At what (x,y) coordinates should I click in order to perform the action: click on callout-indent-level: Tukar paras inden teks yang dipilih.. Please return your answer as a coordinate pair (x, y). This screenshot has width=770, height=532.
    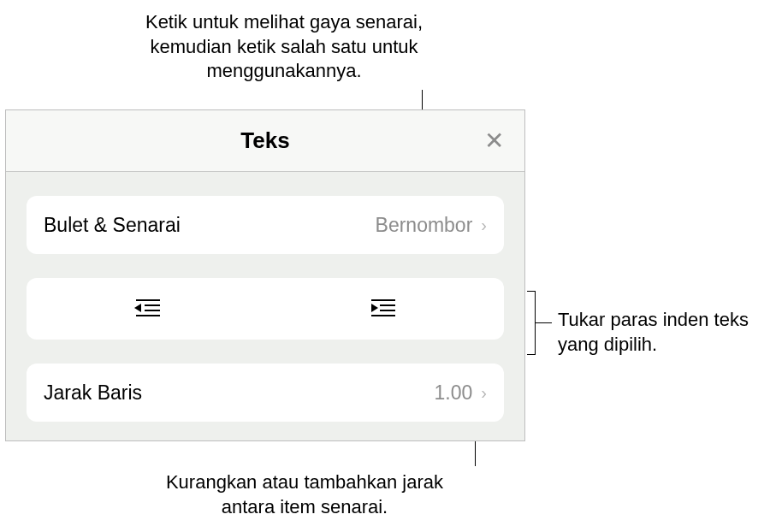
    Looking at the image, I should click on (660, 332).